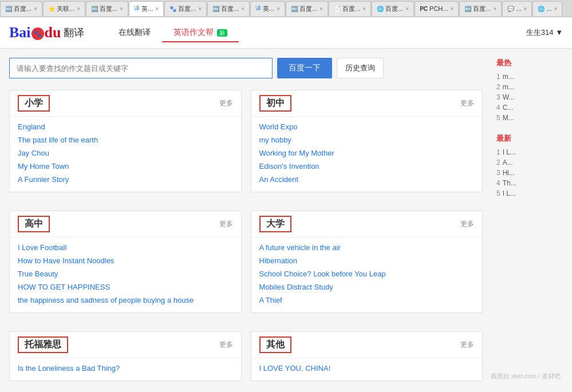  What do you see at coordinates (268, 9) in the screenshot?
I see `tab-7: 译英...×` at bounding box center [268, 9].